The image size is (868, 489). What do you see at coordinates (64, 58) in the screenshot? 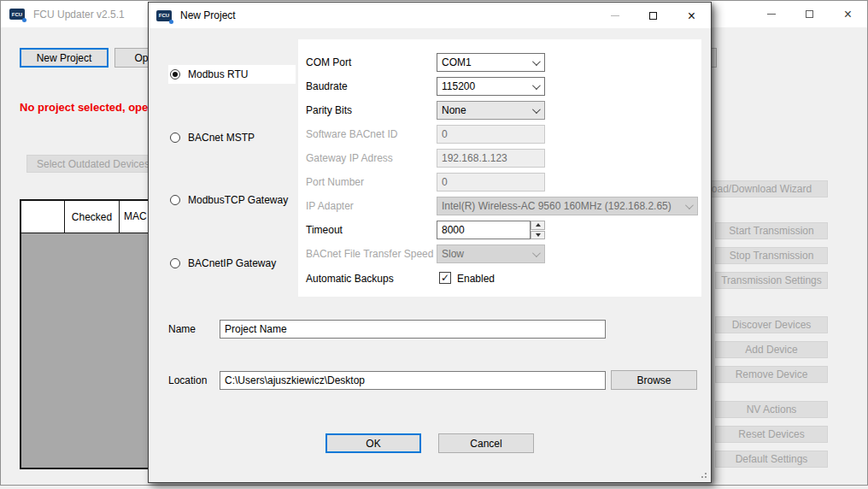
I see `new-project-button: New Project` at bounding box center [64, 58].